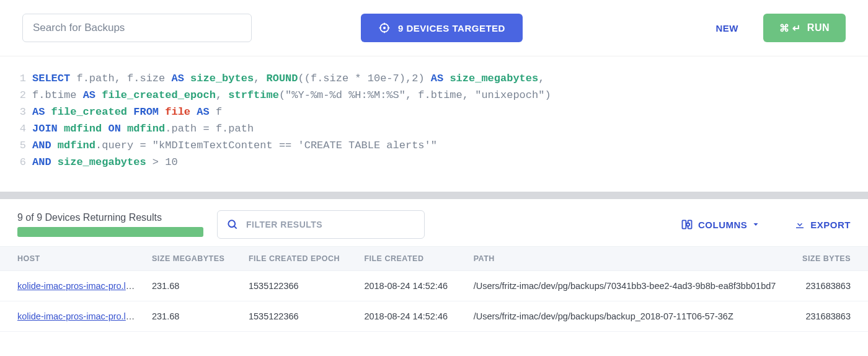 Image resolution: width=868 pixels, height=356 pixels. Describe the element at coordinates (19, 145) in the screenshot. I see `line-number: 5` at that location.